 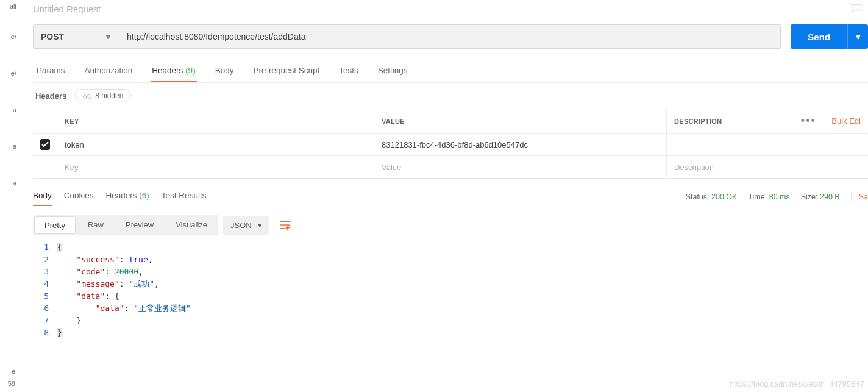 What do you see at coordinates (521, 121) in the screenshot?
I see `col-value: VALUE` at bounding box center [521, 121].